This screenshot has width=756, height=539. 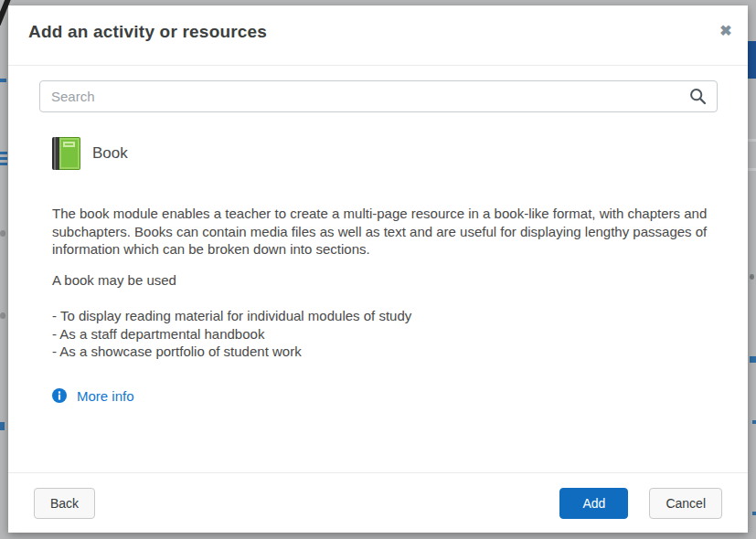 I want to click on usage-list: - To display reading material for indivi…, so click(x=382, y=334).